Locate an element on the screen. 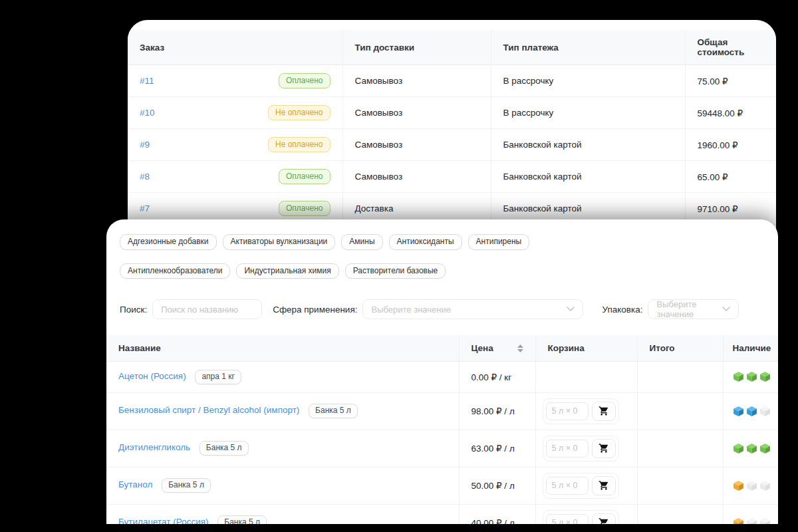 The height and width of the screenshot is (532, 798). products-col-price: Цена is located at coordinates (497, 348).